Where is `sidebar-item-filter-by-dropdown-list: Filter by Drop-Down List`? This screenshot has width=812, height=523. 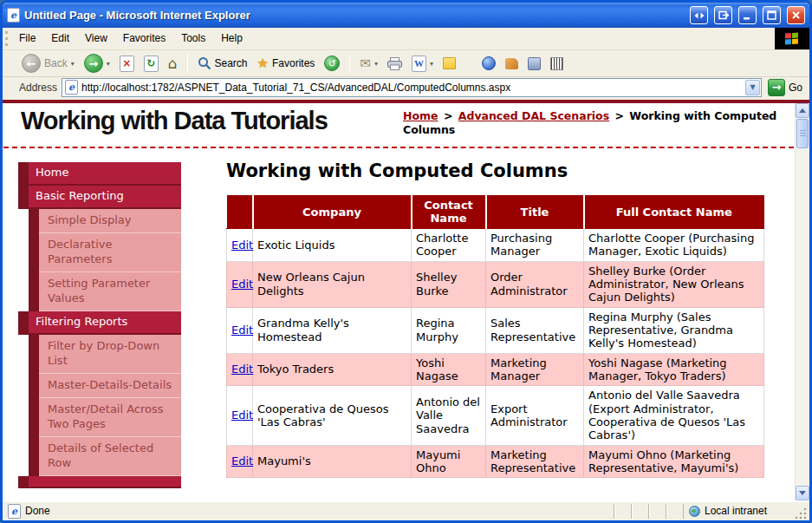
sidebar-item-filter-by-dropdown-list: Filter by Drop-Down List is located at coordinates (105, 354).